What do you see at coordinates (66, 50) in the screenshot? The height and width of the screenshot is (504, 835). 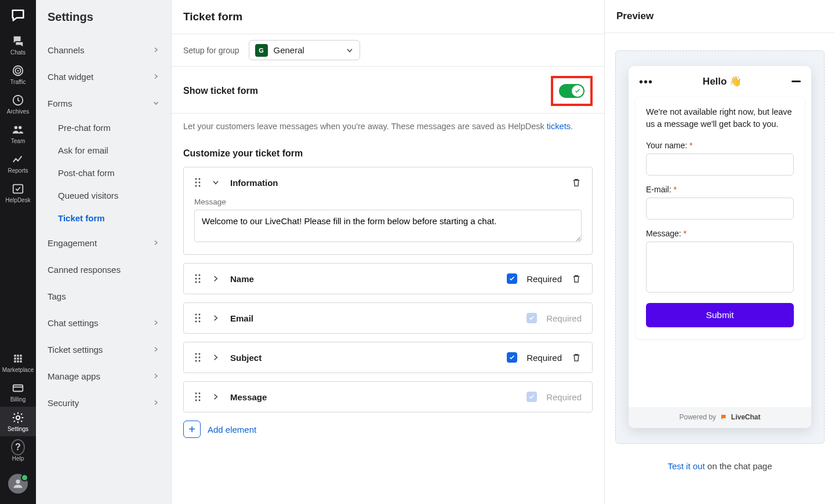 I see `sidebar-label: Channels` at bounding box center [66, 50].